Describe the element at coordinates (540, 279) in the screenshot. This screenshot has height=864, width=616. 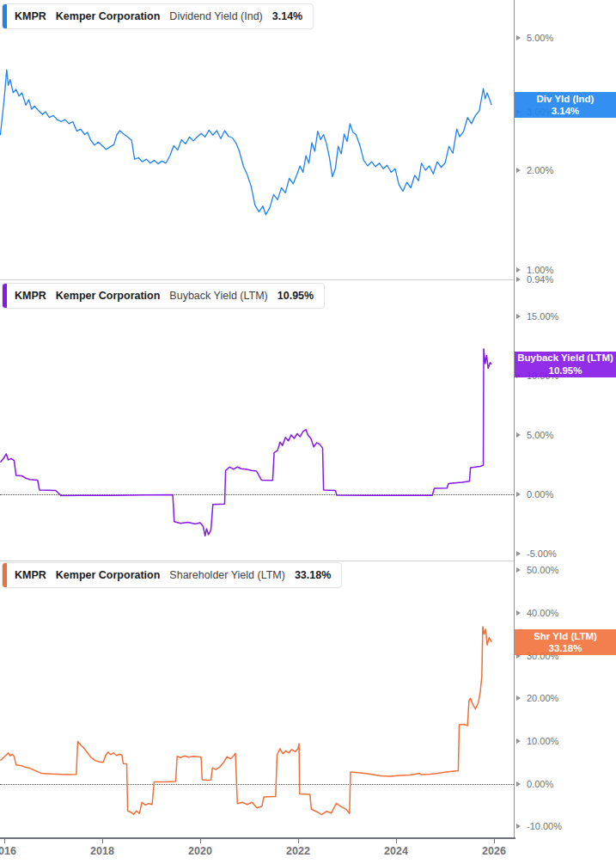
I see `y-axis-tick-label: 0.94%` at that location.